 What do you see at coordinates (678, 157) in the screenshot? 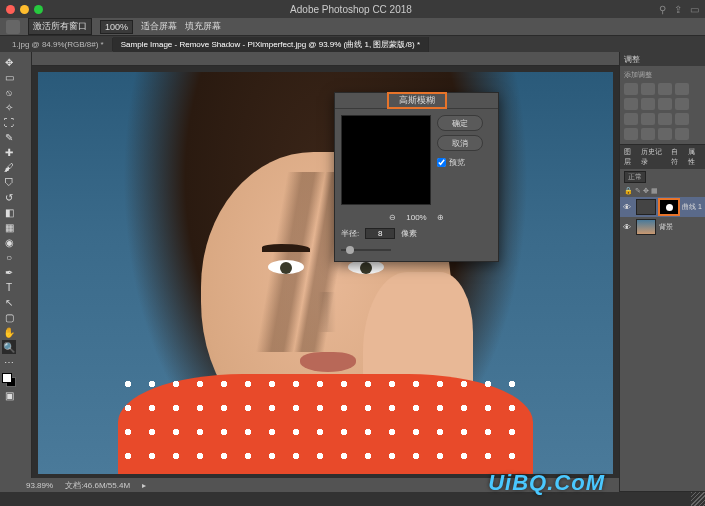
I see `tab-glyphs: 自符` at bounding box center [678, 157].